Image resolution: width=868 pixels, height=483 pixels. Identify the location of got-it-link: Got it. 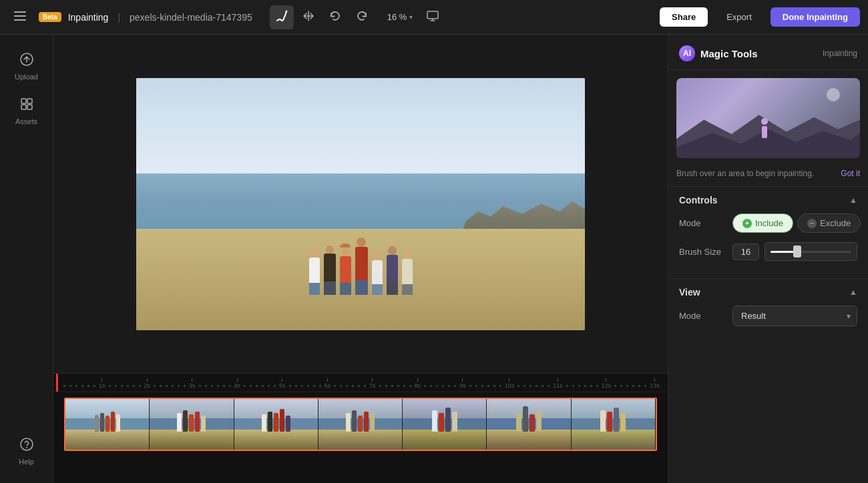
(851, 173).